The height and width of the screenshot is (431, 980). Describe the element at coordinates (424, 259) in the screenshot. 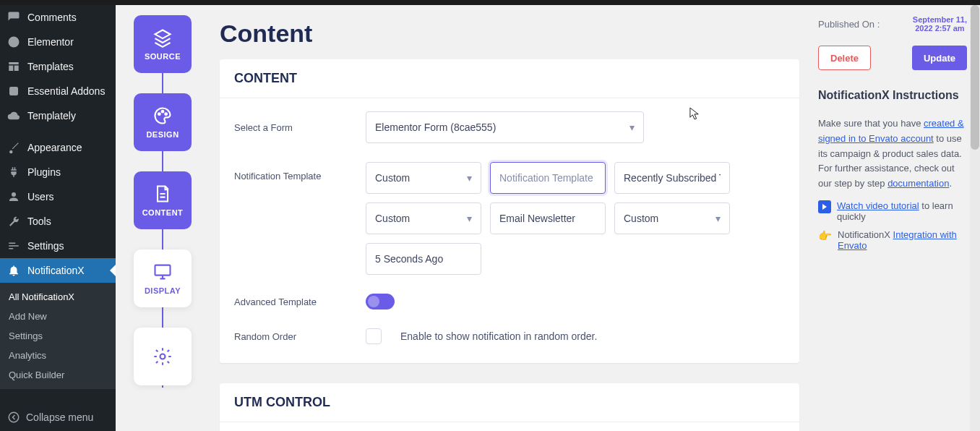

I see `template-input-4-field` at that location.